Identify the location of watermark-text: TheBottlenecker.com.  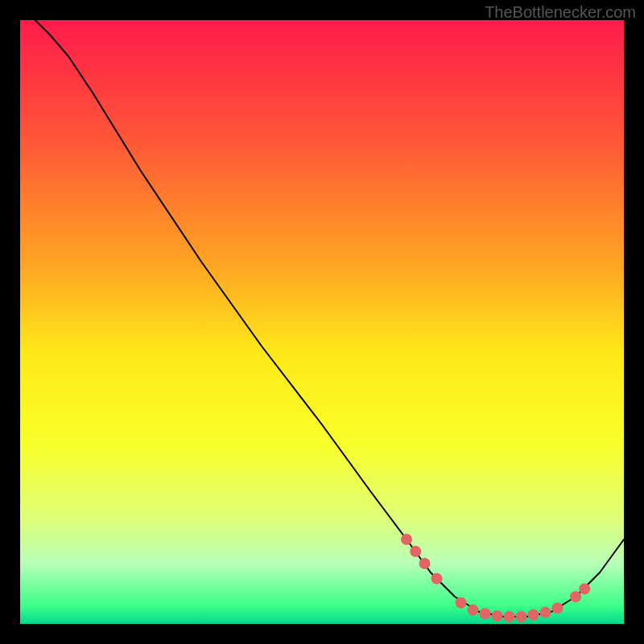
(560, 13).